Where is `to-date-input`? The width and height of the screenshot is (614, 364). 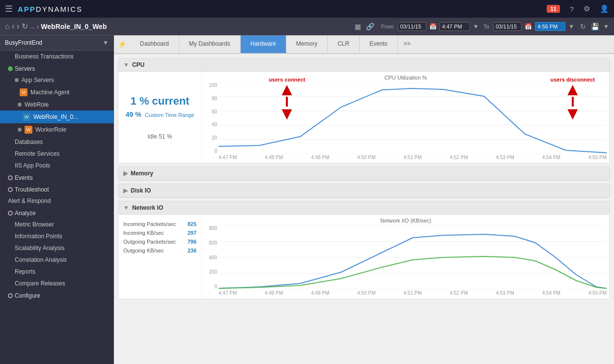 to-date-input is located at coordinates (507, 27).